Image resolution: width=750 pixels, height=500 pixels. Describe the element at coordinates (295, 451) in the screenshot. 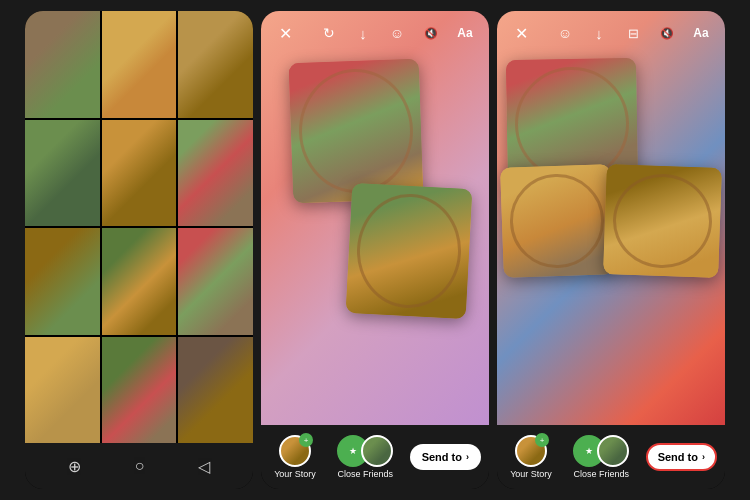

I see `your-story-avatar-wrapper-2: +` at that location.